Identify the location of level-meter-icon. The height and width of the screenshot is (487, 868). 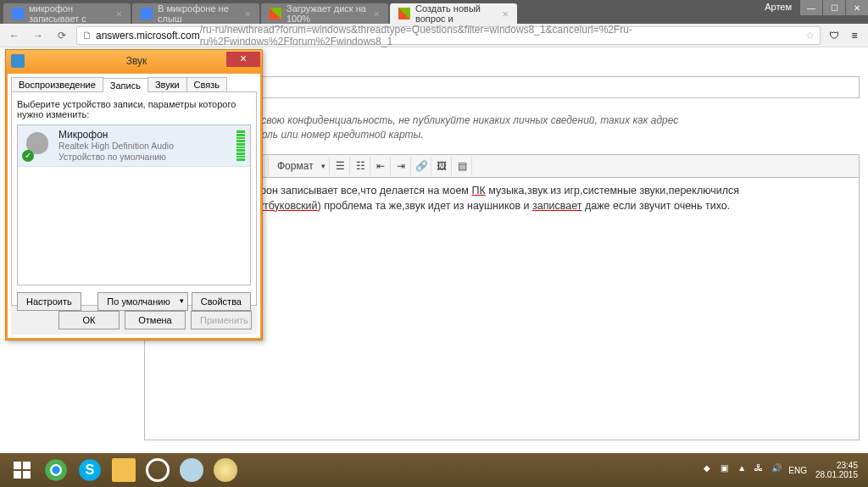
(241, 146).